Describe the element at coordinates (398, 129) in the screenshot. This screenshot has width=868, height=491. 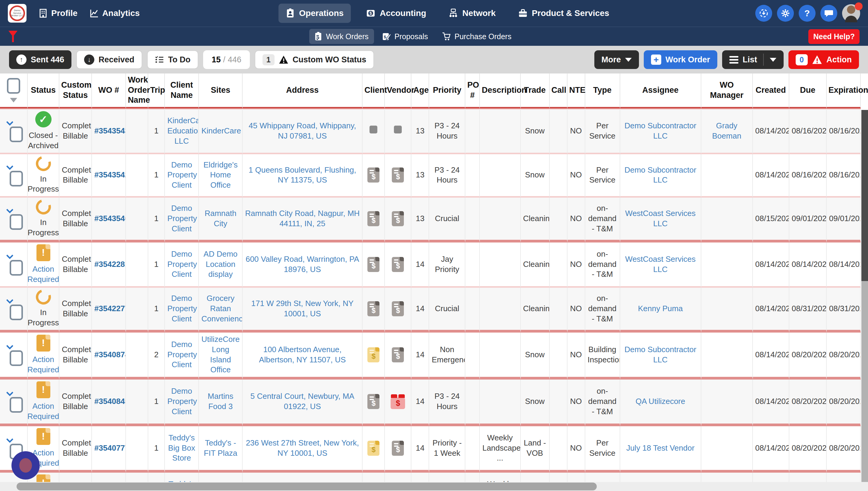
I see `vendor-status-square-icon` at that location.